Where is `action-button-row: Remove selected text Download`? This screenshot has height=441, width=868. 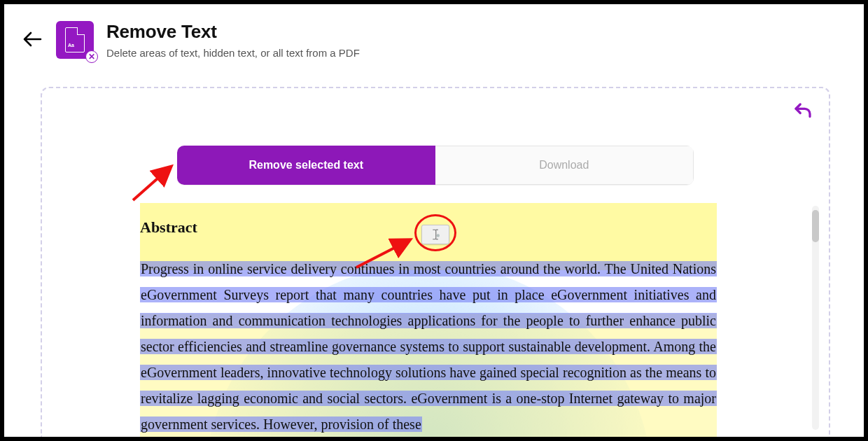 action-button-row: Remove selected text Download is located at coordinates (435, 165).